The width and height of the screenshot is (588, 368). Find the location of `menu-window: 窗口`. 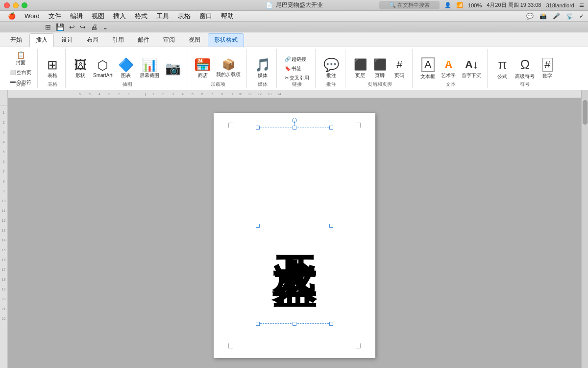

menu-window: 窗口 is located at coordinates (206, 16).